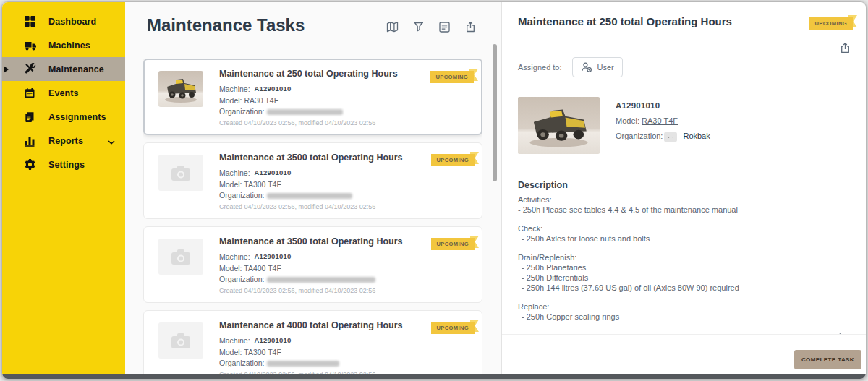  What do you see at coordinates (312, 342) in the screenshot?
I see `task-card: Maintenance at 4000 total Operating Hour…` at bounding box center [312, 342].